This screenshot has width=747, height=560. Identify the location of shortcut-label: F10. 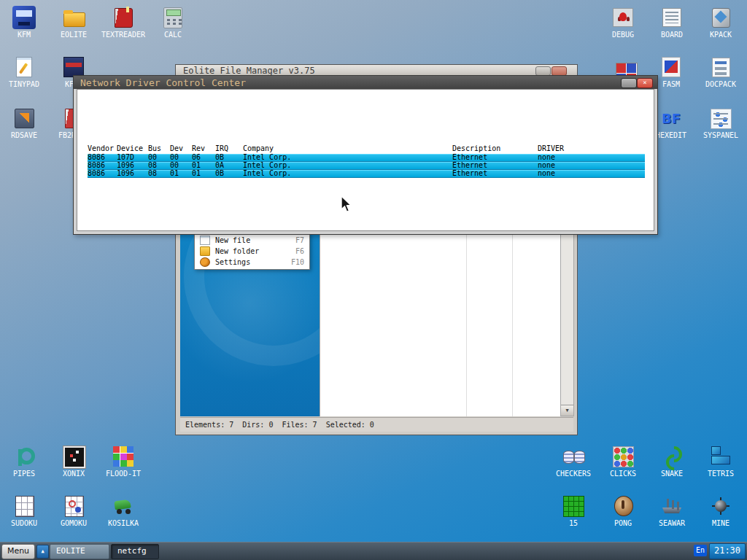
(298, 262).